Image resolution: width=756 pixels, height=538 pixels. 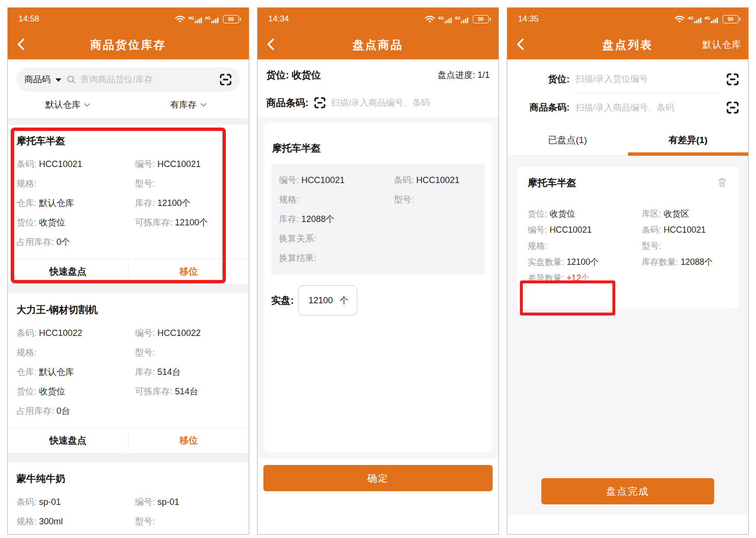 I want to click on product-row: 规格:300ml 型号:, so click(x=129, y=521).